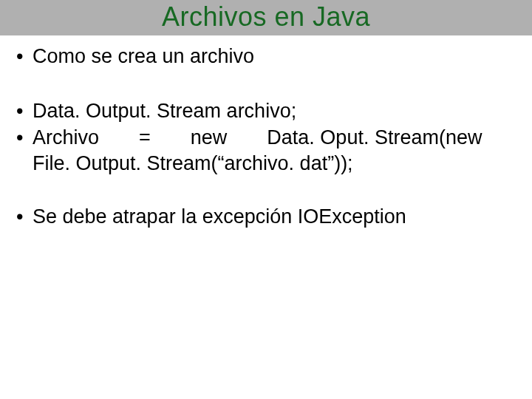 The width and height of the screenshot is (532, 399). Describe the element at coordinates (274, 112) in the screenshot. I see `bullet-text: Data. Output. Stream archivo;` at that location.